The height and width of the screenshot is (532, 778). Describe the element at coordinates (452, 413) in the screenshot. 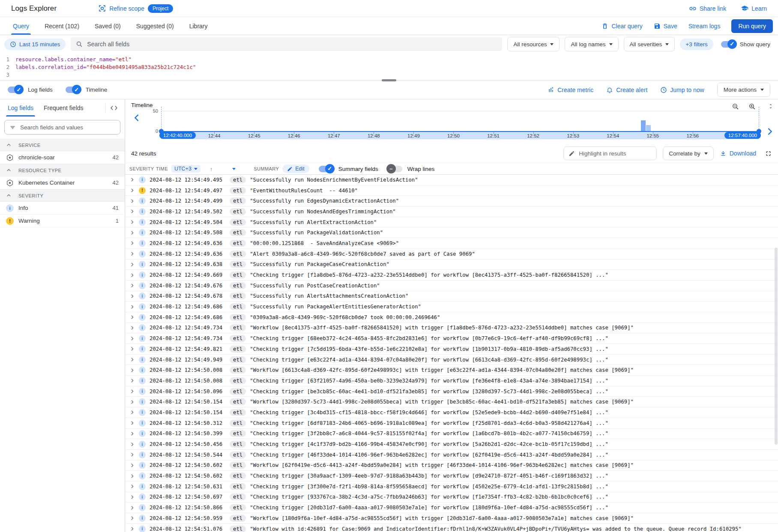

I see `log-row: i2024-08-12 12:54:50.154etl"Checking tri…` at that location.